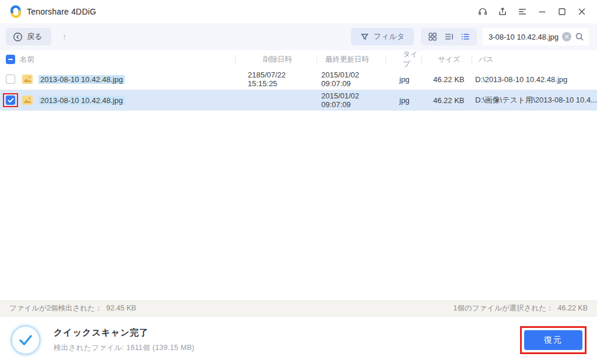 Image resolution: width=597 pixels, height=364 pixels. I want to click on headset-icon, so click(483, 12).